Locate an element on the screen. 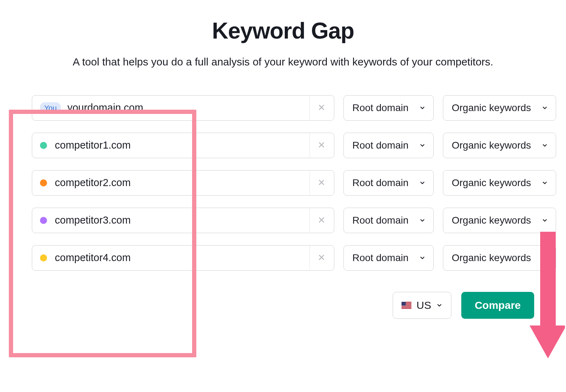 The height and width of the screenshot is (392, 566). us-flag-icon is located at coordinates (406, 305).